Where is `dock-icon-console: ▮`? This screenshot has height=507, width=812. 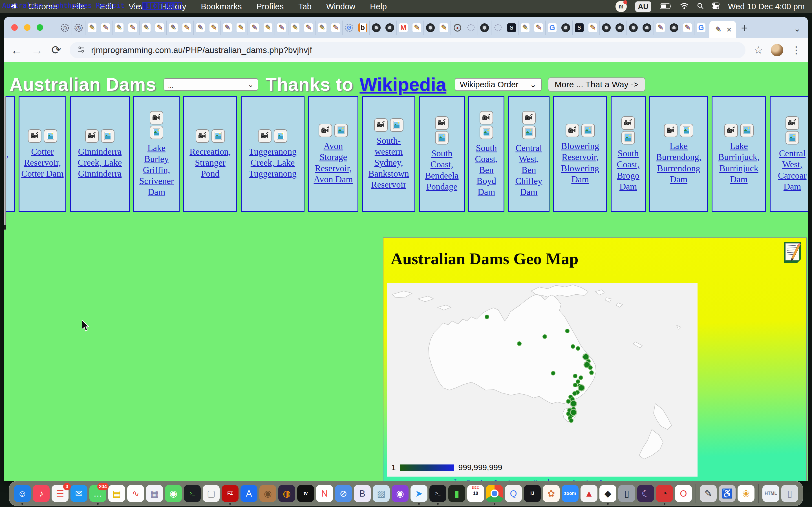 dock-icon-console: ▮ is located at coordinates (457, 494).